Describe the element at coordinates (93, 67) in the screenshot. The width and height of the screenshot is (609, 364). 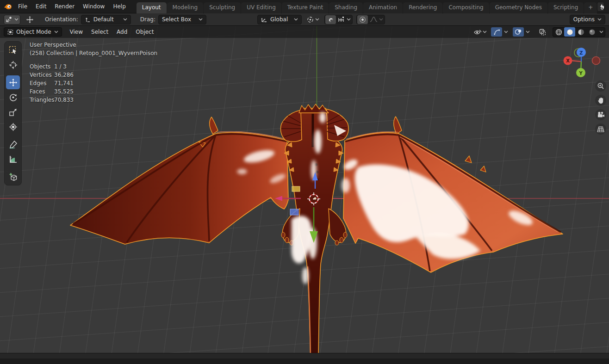
I see `stat-objects: Objects1 / 3` at that location.